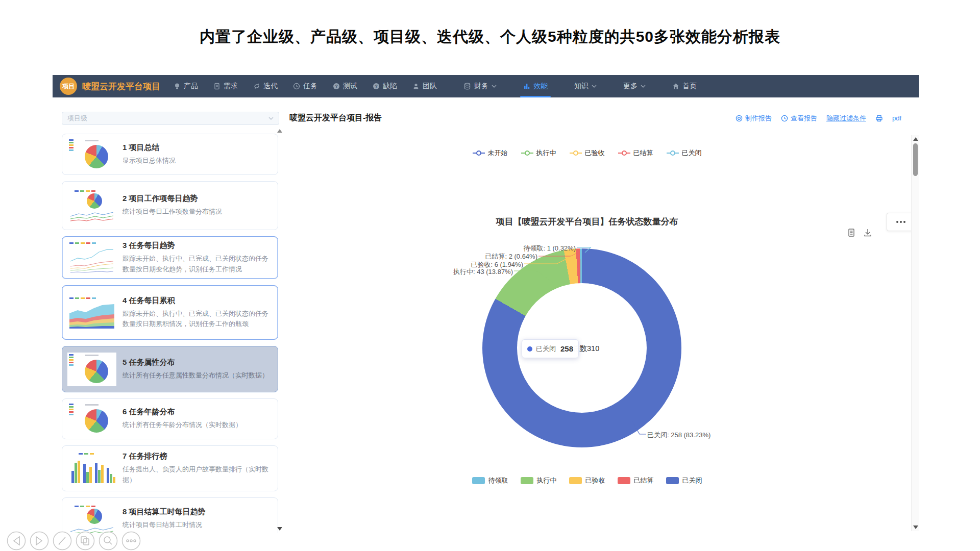  Describe the element at coordinates (198, 512) in the screenshot. I see `report-card-title: 8 项目结算工时每日趋势` at that location.